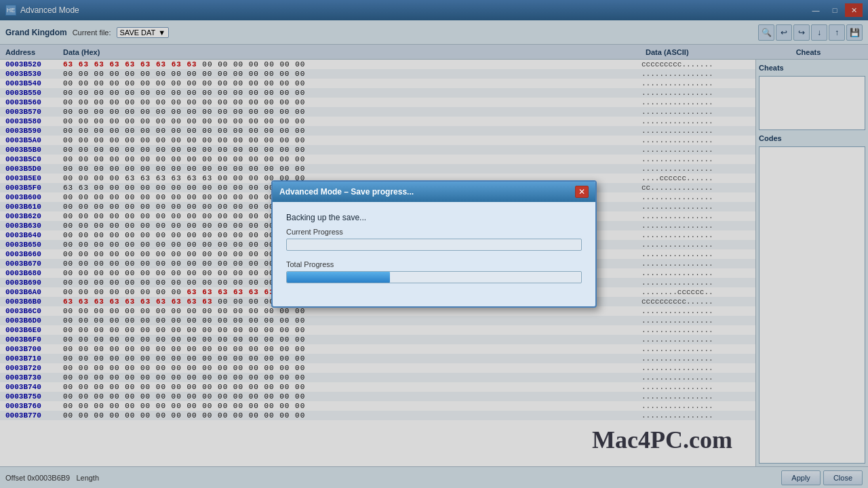  I want to click on save-progress-dialog: Advanced Mode – Save progress... ✕ Backi…, so click(434, 244).